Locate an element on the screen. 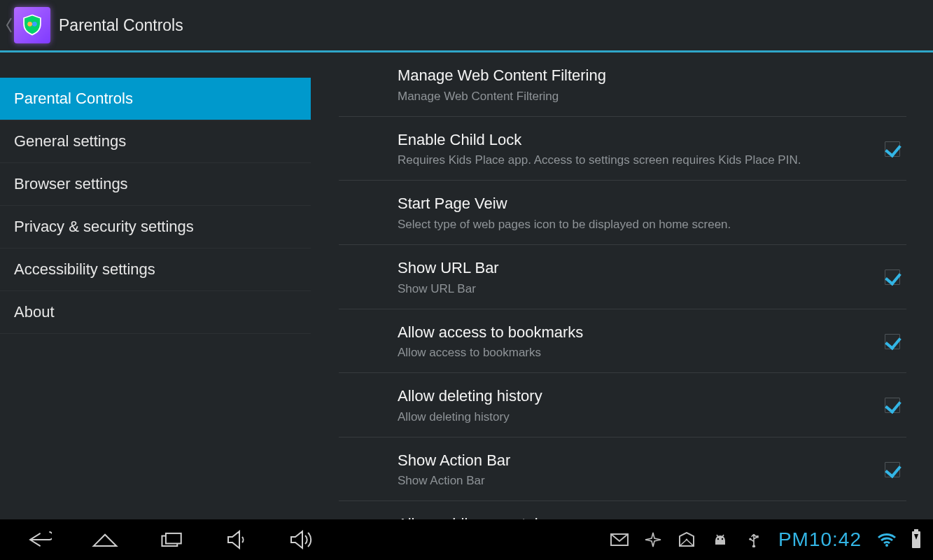 The height and width of the screenshot is (560, 933). system-nav-bar: PM10:42 is located at coordinates (466, 540).